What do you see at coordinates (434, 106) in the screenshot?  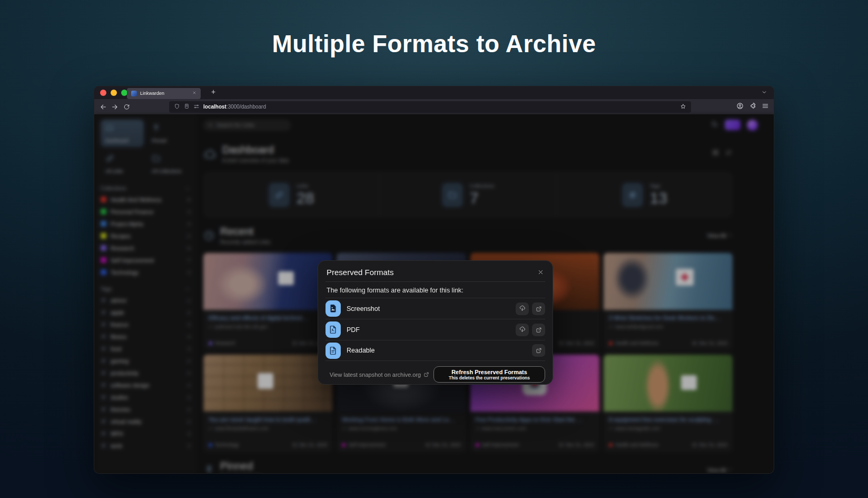 I see `browser-toolbar: localhost:3000/dashboard` at bounding box center [434, 106].